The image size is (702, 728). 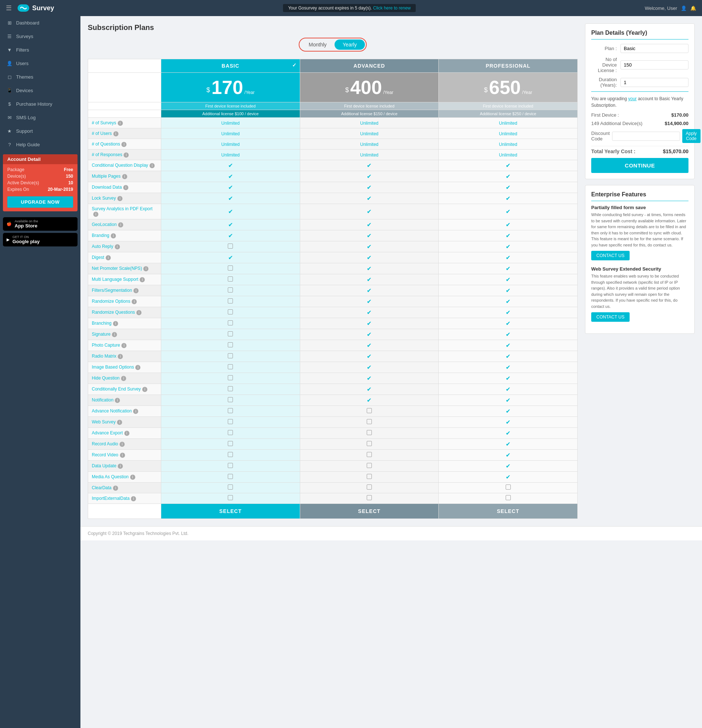 What do you see at coordinates (614, 152) in the screenshot?
I see `total-cost-label: Total Yearly Cost :` at bounding box center [614, 152].